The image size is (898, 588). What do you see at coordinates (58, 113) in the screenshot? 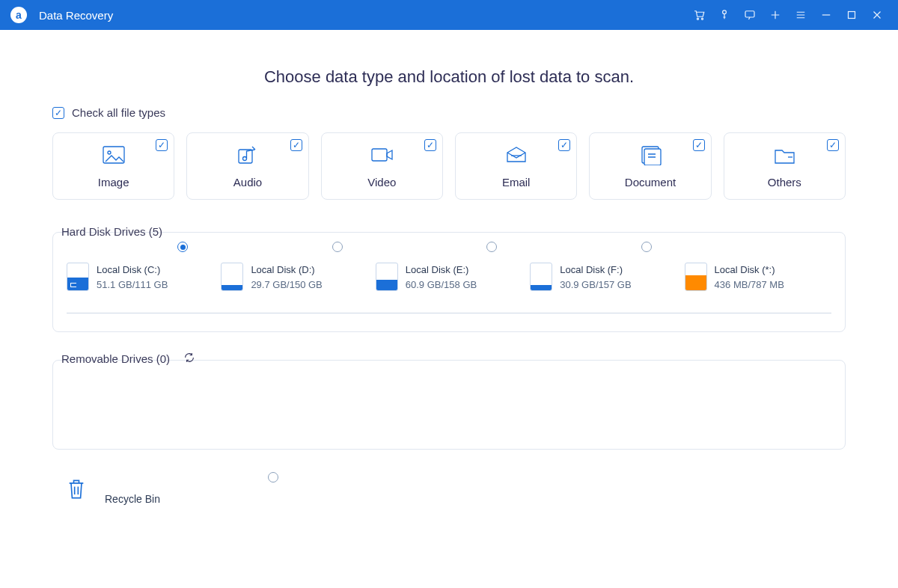
I see `check-all-checkbox` at bounding box center [58, 113].